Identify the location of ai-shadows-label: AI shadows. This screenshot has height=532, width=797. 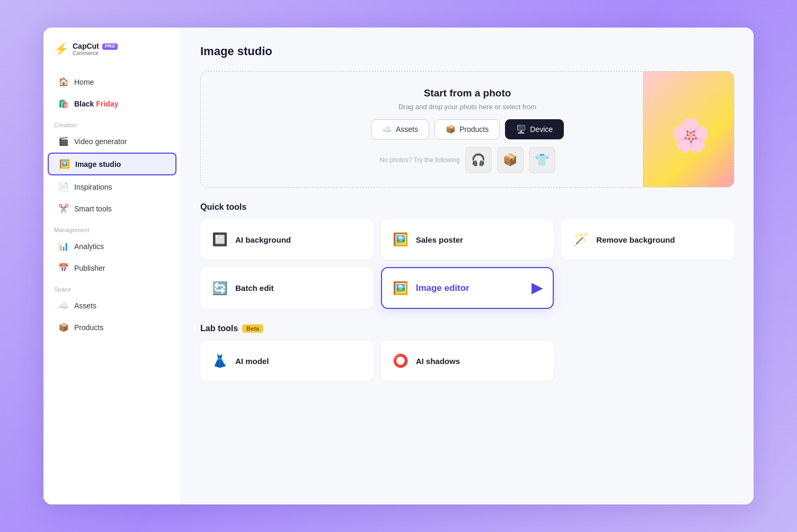
(438, 361).